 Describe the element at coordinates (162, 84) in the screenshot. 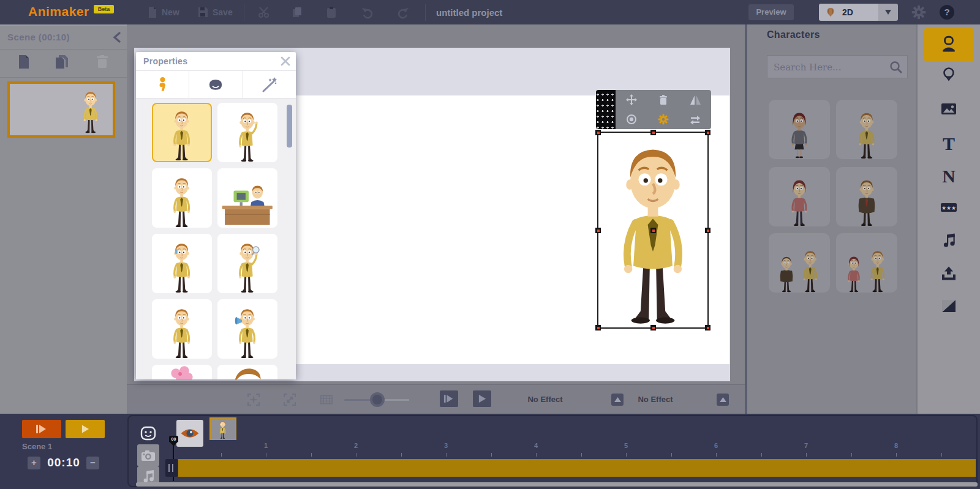

I see `pose-person-icon` at that location.